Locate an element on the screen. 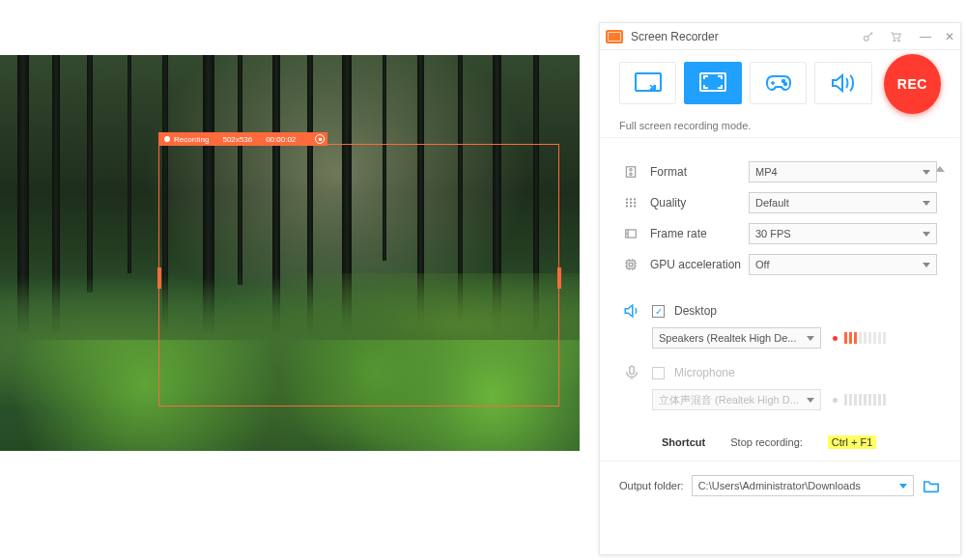 The width and height of the screenshot is (966, 560). minimize-button: — is located at coordinates (925, 37).